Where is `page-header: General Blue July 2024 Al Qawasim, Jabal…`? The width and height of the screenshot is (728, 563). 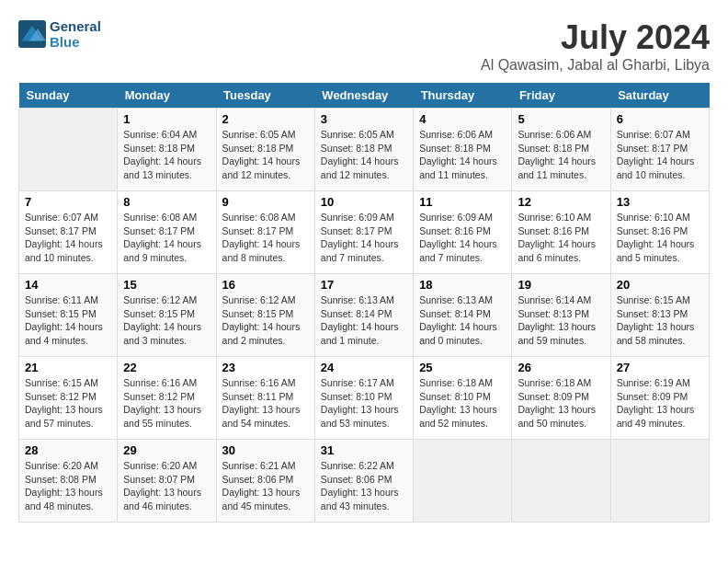 page-header: General Blue July 2024 Al Qawasim, Jabal… is located at coordinates (364, 46).